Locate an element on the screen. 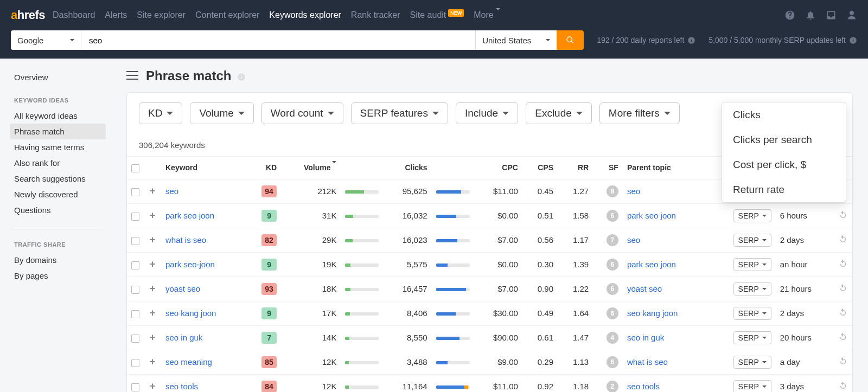  inbox-icon is located at coordinates (831, 15).